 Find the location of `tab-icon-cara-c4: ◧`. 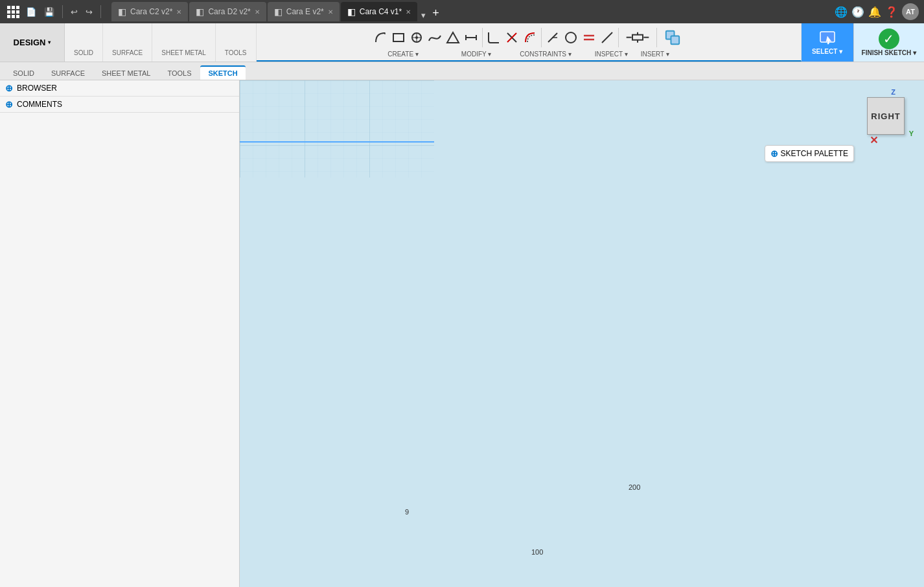

tab-icon-cara-c4: ◧ is located at coordinates (351, 12).